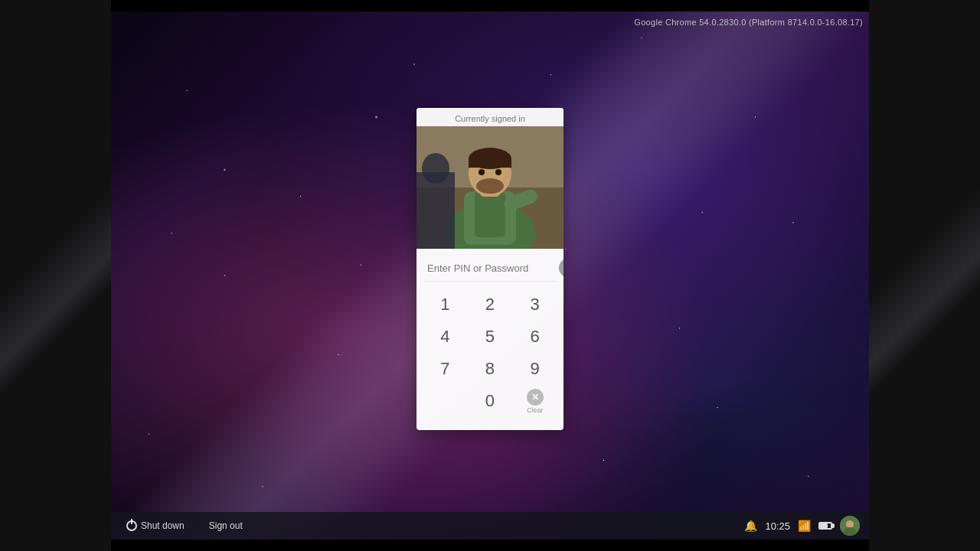 This screenshot has width=980, height=551. What do you see at coordinates (804, 526) in the screenshot?
I see `wifi-icon: 📶` at bounding box center [804, 526].